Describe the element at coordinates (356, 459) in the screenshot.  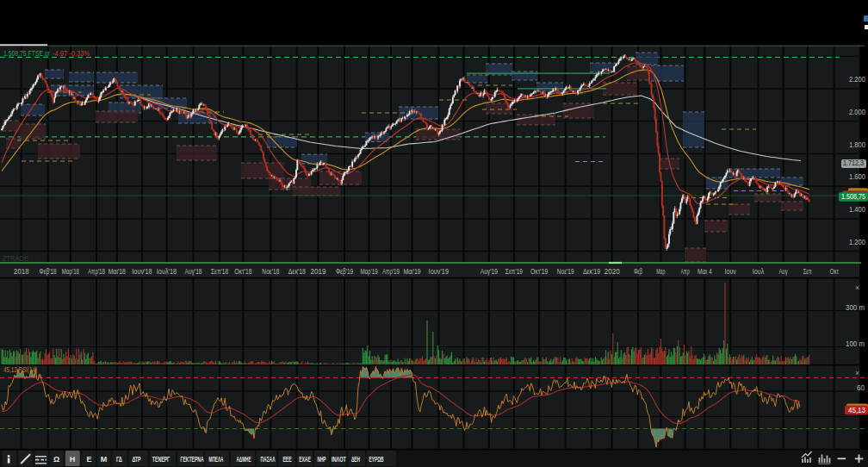
I see `svg-text: ΔΕΗ` at that location.